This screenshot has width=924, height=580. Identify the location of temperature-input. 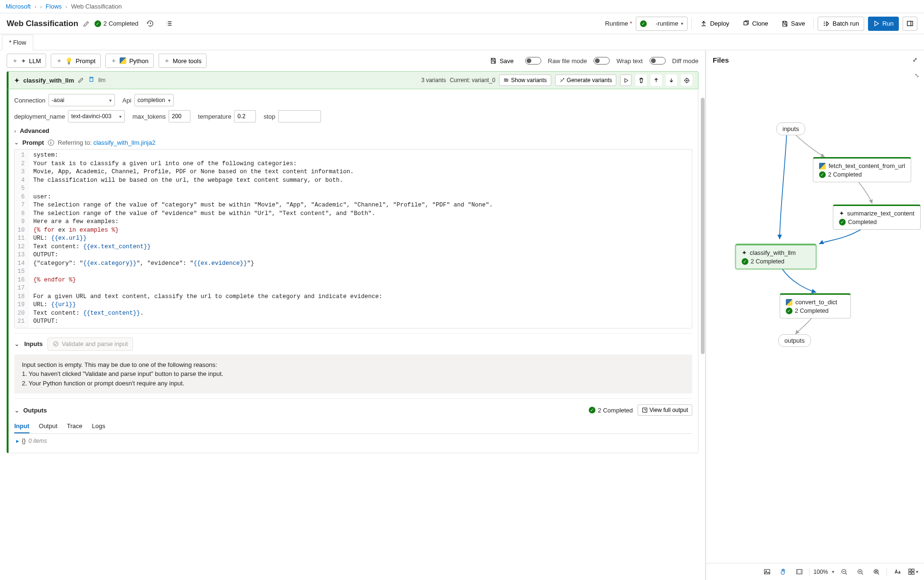
(245, 116).